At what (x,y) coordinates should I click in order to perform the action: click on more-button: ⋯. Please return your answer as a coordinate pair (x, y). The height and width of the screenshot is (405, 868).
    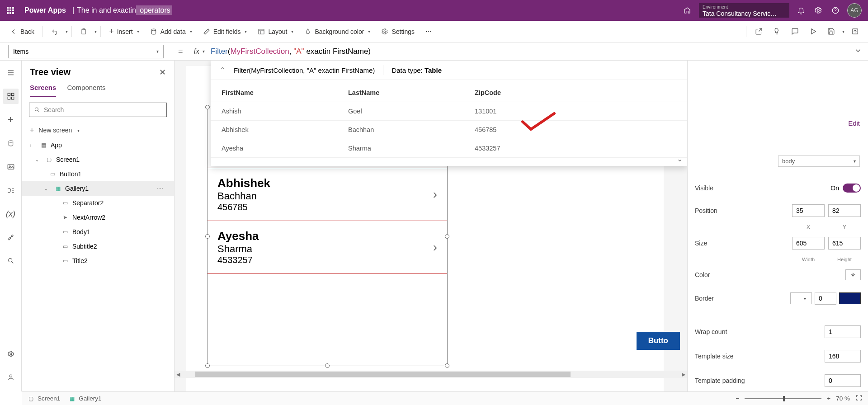
    Looking at the image, I should click on (429, 32).